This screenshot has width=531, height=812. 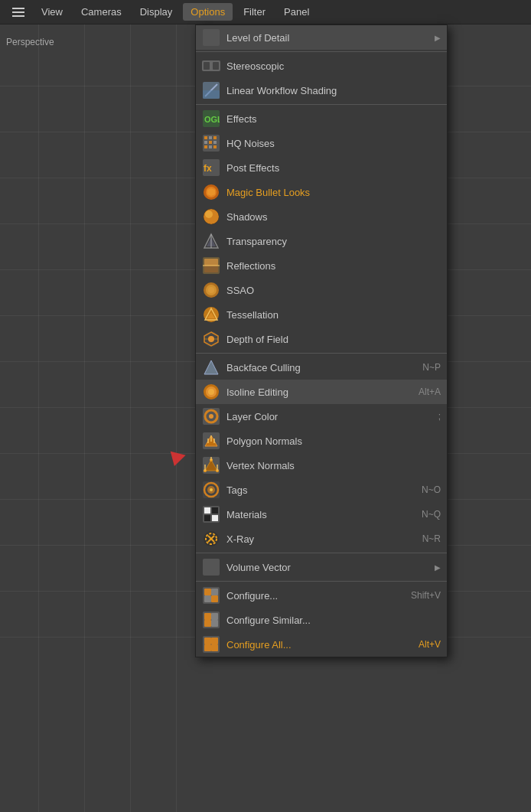 What do you see at coordinates (208, 168) in the screenshot?
I see `svg-text: fx` at bounding box center [208, 168].